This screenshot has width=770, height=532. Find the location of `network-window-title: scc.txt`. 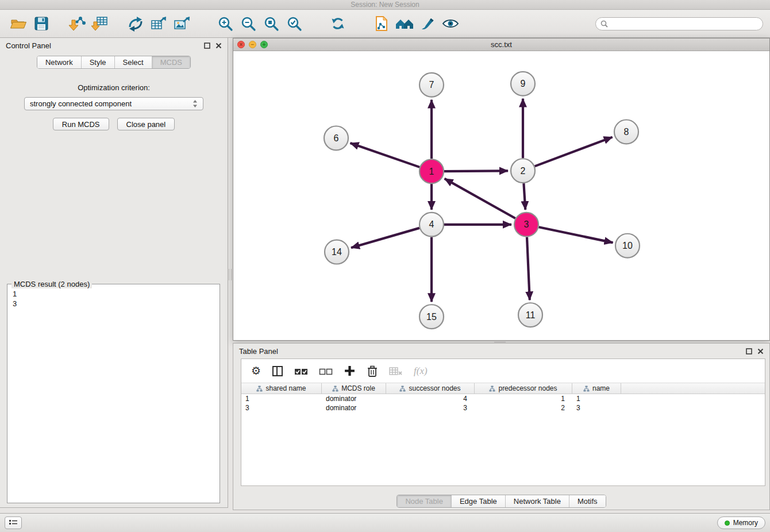

network-window-title: scc.txt is located at coordinates (501, 45).